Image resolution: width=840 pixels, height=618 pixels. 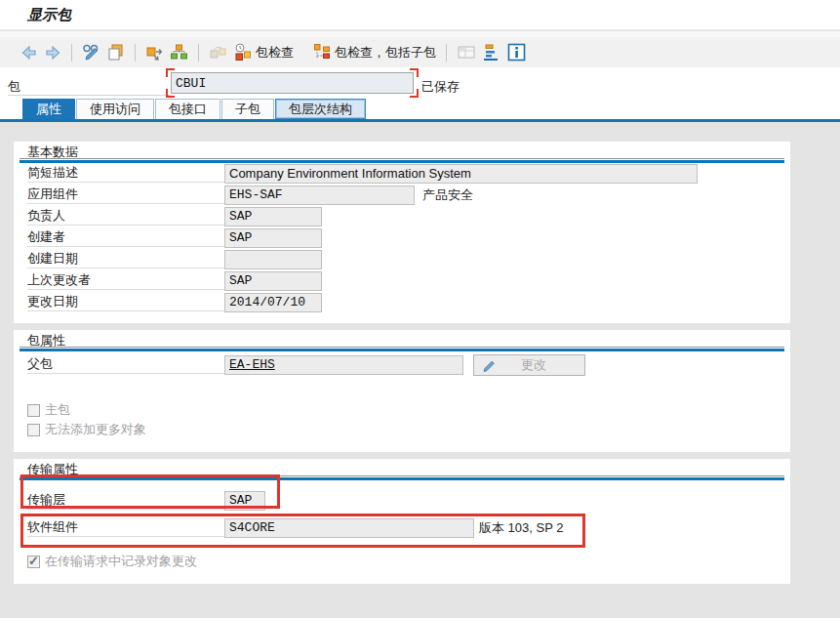 I want to click on back-button, so click(x=29, y=53).